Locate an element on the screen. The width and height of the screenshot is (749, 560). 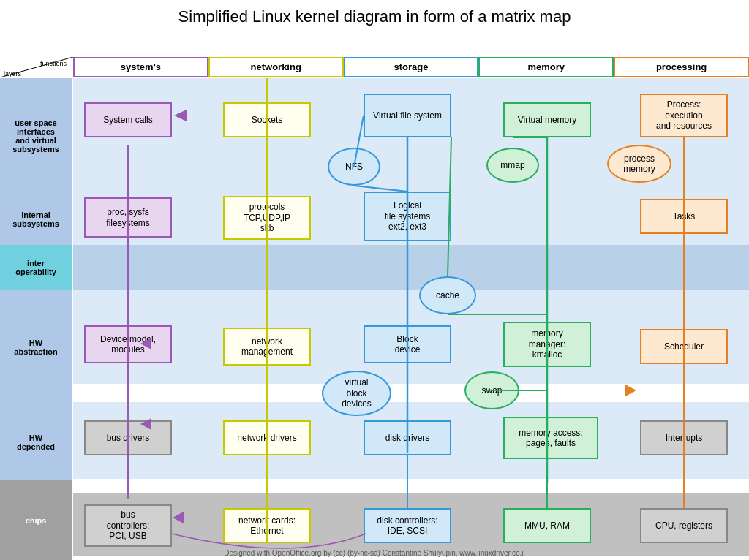
box-virtual-block: virtual block devices is located at coordinates (357, 393).